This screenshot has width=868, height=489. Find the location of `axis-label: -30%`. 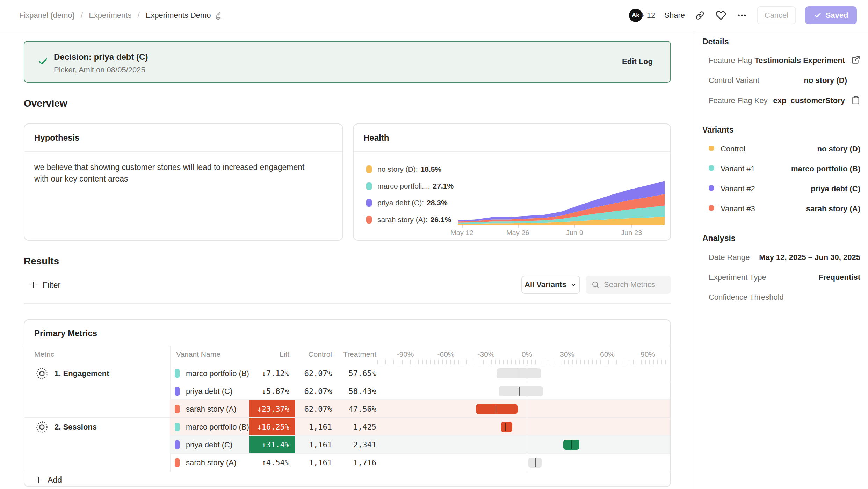

axis-label: -30% is located at coordinates (486, 354).